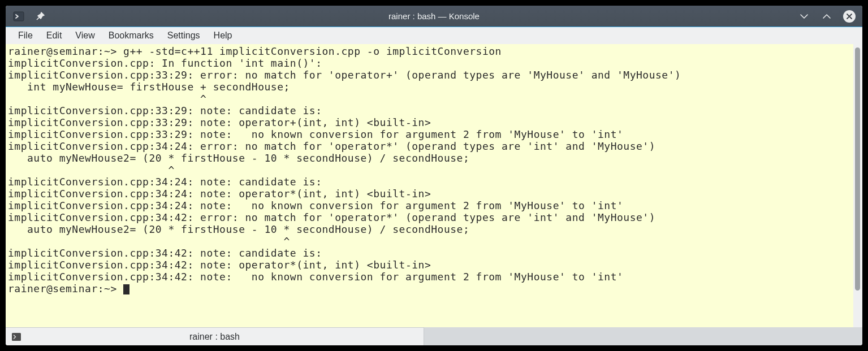  I want to click on terminal-icon, so click(16, 337).